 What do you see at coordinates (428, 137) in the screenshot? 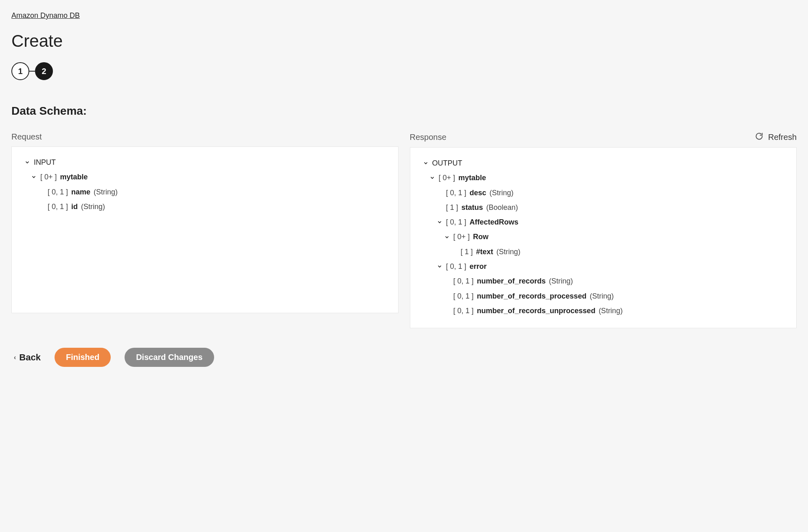
I see `response-label: Response` at bounding box center [428, 137].